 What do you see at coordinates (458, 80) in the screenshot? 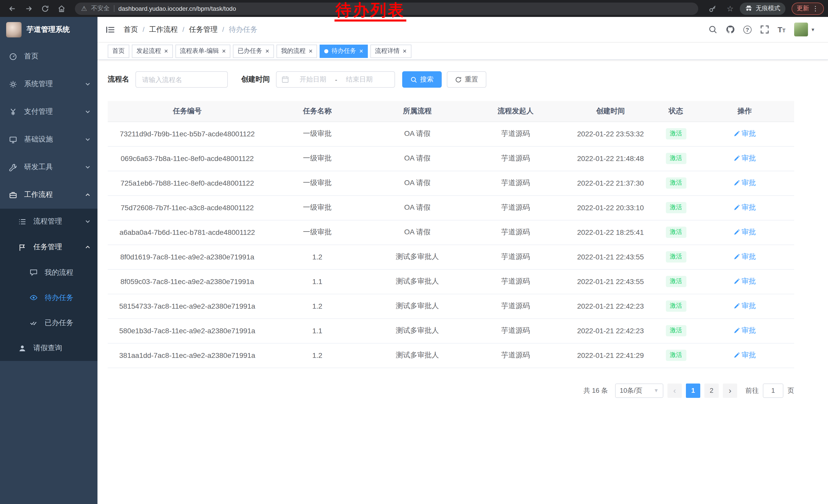
I see `refresh-icon` at bounding box center [458, 80].